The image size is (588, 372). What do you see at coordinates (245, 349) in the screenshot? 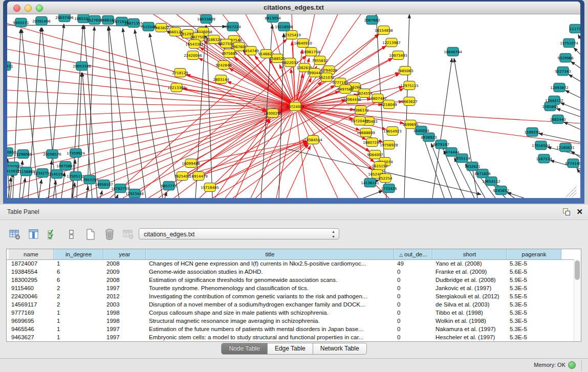
I see `tab-node-table: Node Table` at bounding box center [245, 349].